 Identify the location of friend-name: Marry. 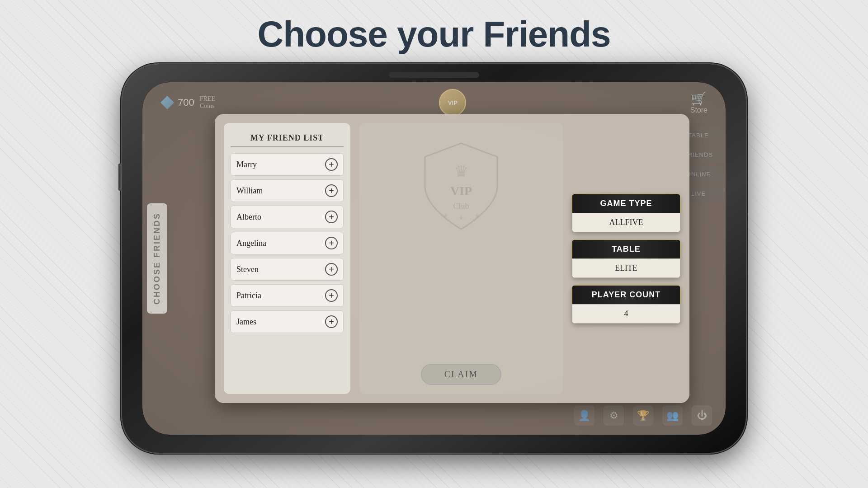
(247, 164).